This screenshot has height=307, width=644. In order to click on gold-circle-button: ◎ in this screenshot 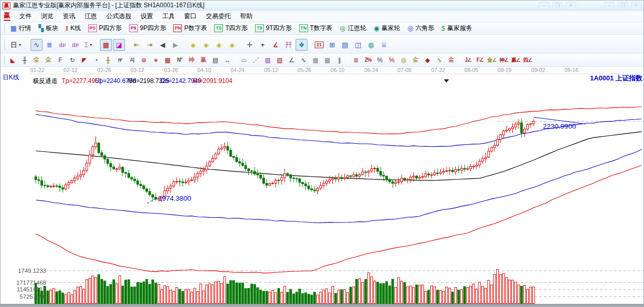, I will do `click(403, 60)`.